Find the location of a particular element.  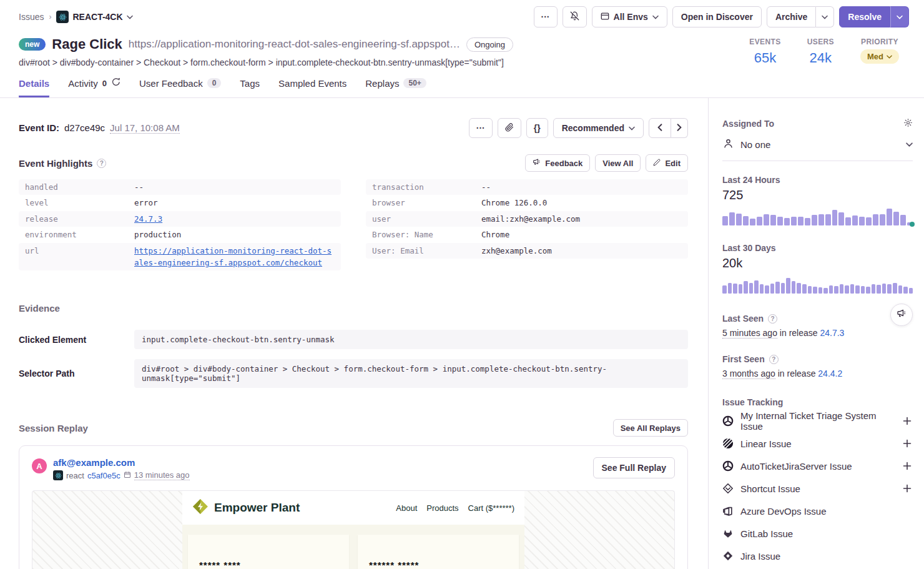

view-all-button: View All is located at coordinates (618, 163).